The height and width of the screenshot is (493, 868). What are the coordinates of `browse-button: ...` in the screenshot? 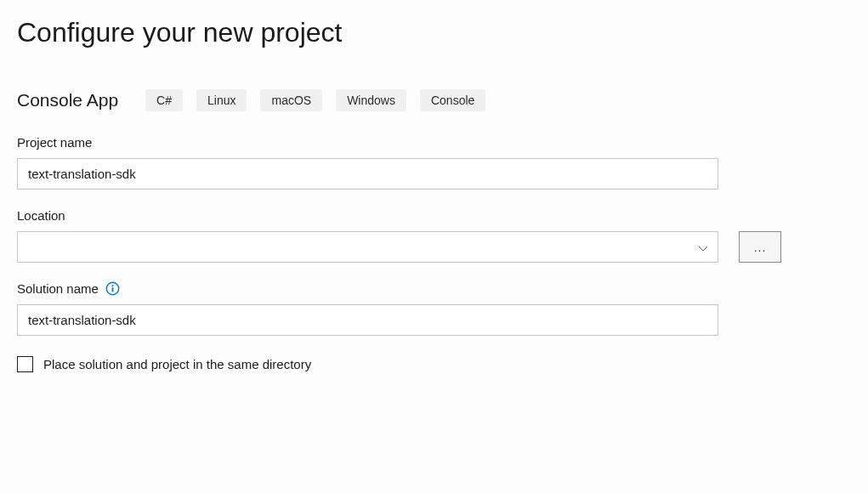 It's located at (760, 246).